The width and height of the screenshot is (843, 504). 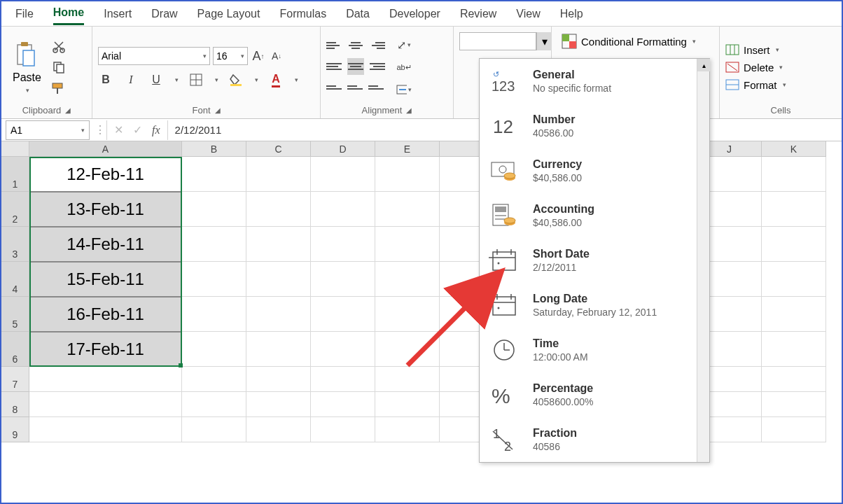 I want to click on tab-page-layout: Page Layout, so click(x=229, y=14).